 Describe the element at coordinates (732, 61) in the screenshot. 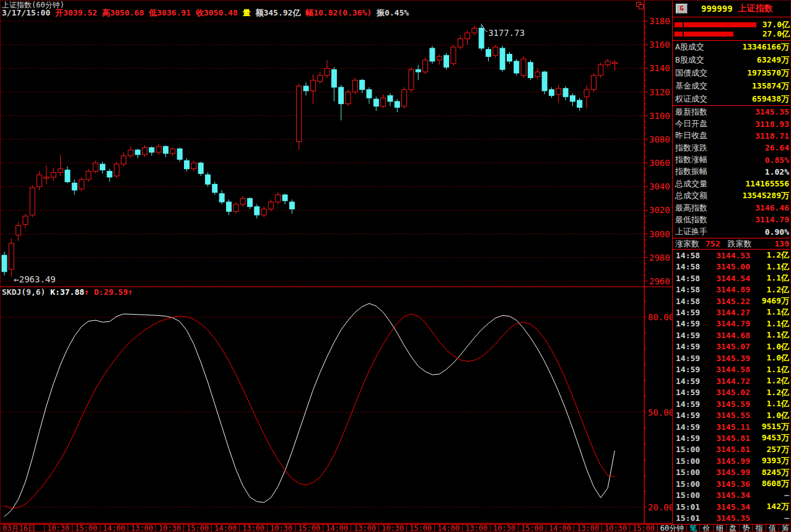

I see `volume-row: B股成交63249万` at that location.